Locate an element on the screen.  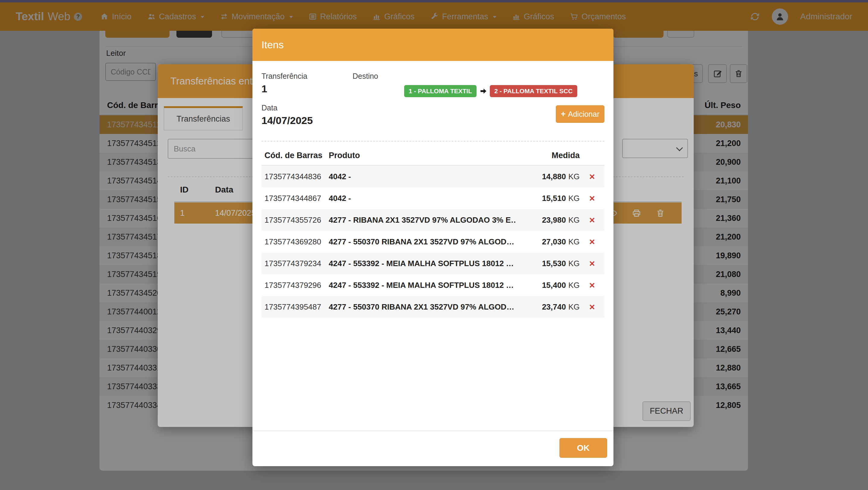
barcode-cell: 1735774344836 is located at coordinates (295, 177).